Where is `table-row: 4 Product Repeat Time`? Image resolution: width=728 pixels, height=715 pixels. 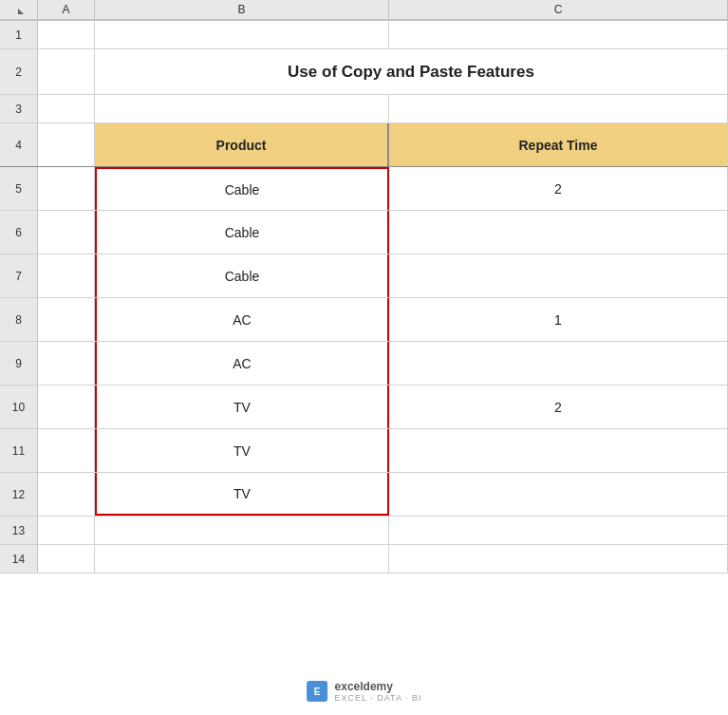 table-row: 4 Product Repeat Time is located at coordinates (364, 145).